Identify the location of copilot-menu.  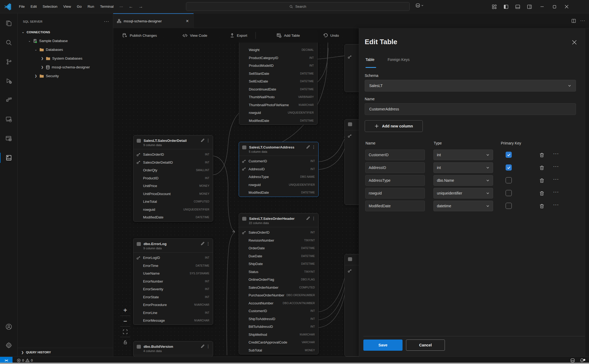
(419, 5).